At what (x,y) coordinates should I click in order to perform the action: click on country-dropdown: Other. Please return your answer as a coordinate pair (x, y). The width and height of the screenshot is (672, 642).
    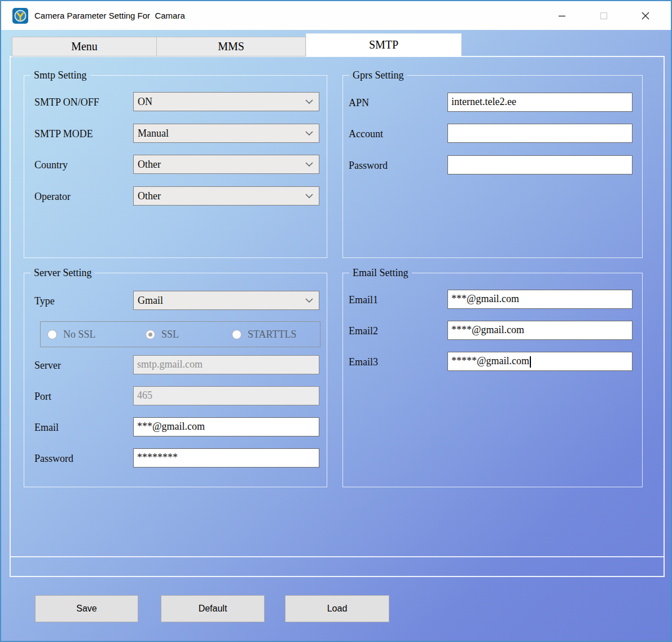
    Looking at the image, I should click on (226, 164).